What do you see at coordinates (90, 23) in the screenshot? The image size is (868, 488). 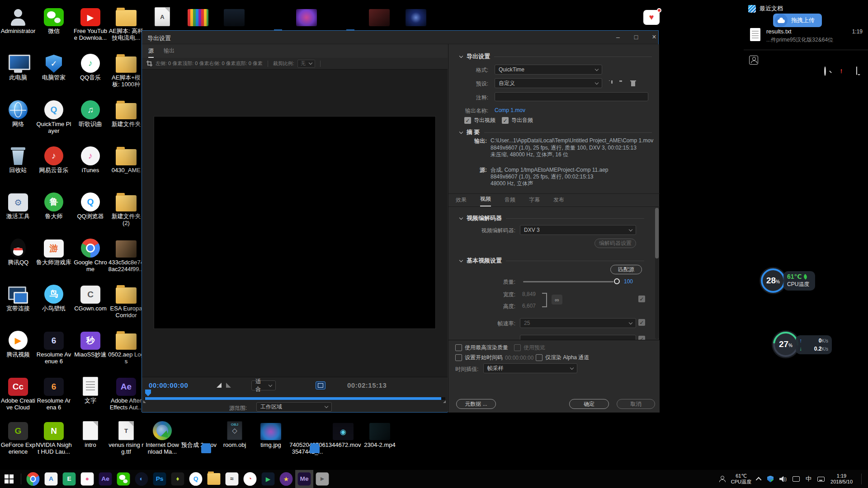 I see `desktop-icon: ▶Free YouTube Downloa...` at bounding box center [90, 23].